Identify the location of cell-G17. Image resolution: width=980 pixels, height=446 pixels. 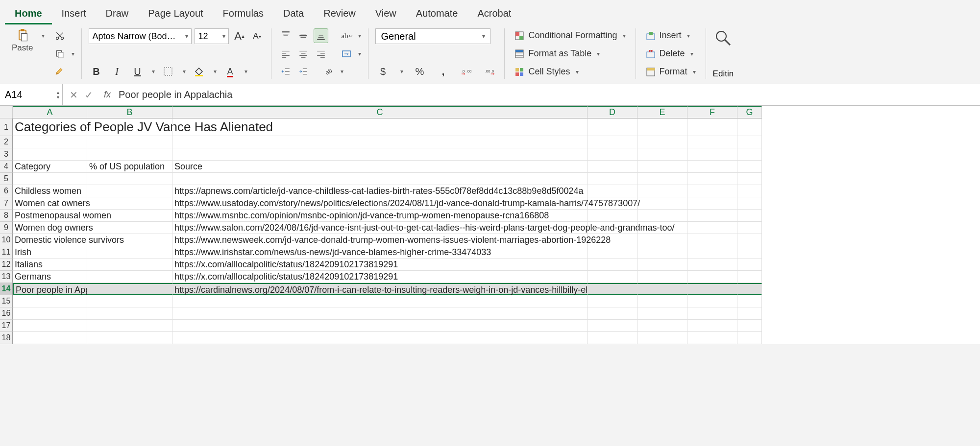
(750, 326).